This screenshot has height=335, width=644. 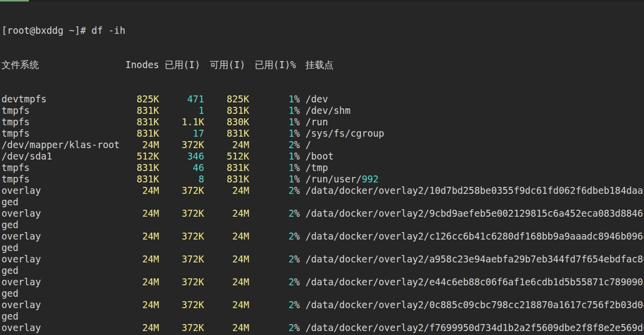 What do you see at coordinates (323, 168) in the screenshot?
I see `terminal-line: tmpfs 831K 46 831K 1% /tmp` at bounding box center [323, 168].